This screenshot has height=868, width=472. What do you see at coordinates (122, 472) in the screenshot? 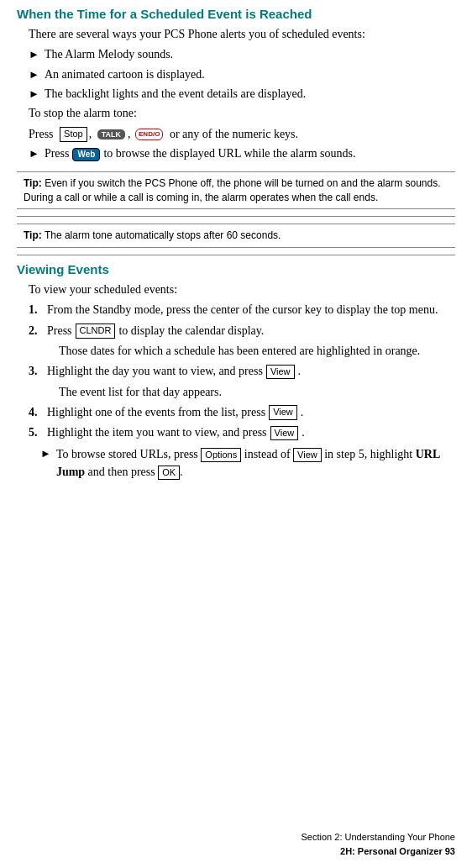
I see `url-then: and then press` at bounding box center [122, 472].